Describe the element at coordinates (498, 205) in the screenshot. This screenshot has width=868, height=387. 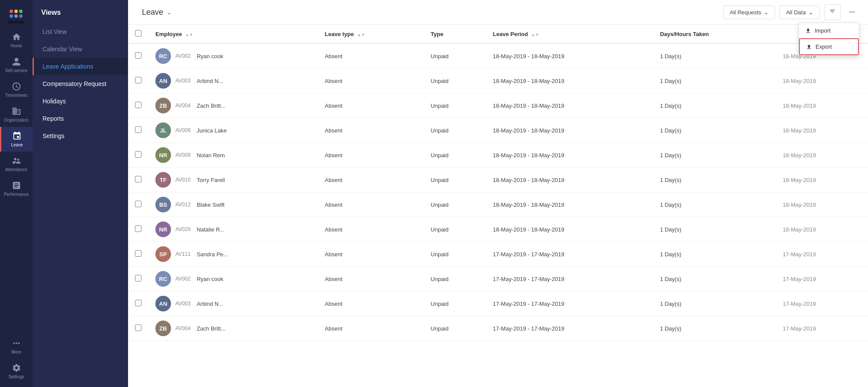
I see `table-row: BS AV012 Blake Swift Absent Unpaid 18-Ma…` at that location.